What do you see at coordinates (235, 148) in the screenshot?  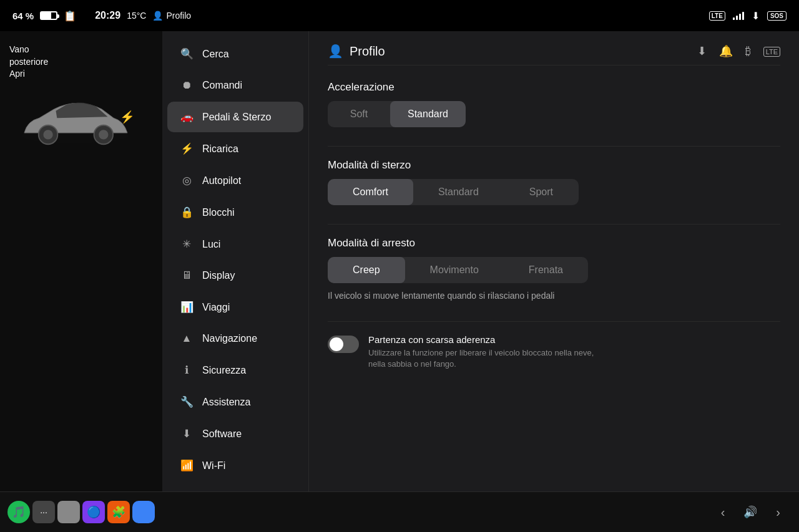 I see `sidebar-item-ricarica: ⚡ Ricarica` at bounding box center [235, 148].